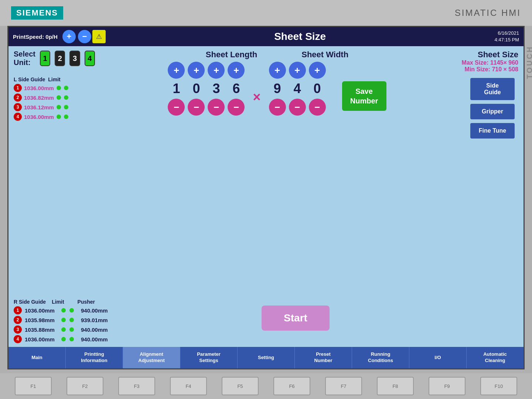 This screenshot has height=399, width=532. I want to click on l-guide-val-2: 1036.82mm, so click(39, 98).